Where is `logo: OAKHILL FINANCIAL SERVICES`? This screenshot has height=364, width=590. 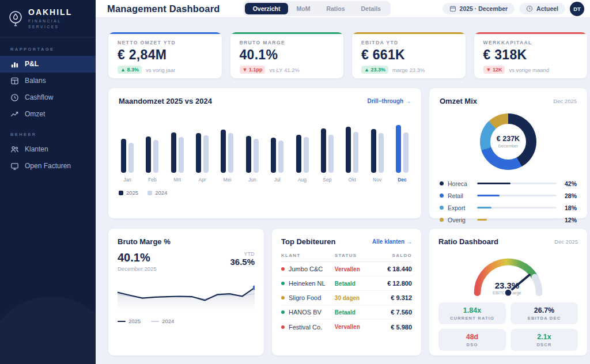 logo: OAKHILL FINANCIAL SERVICES is located at coordinates (48, 18).